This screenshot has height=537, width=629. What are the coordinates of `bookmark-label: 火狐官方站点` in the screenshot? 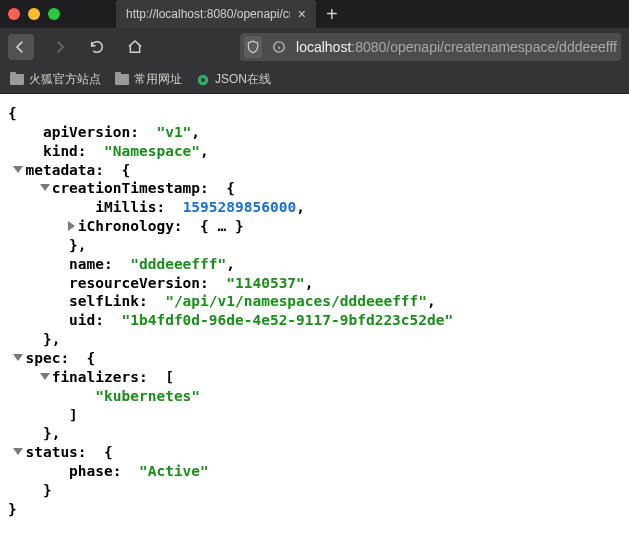 It's located at (65, 80).